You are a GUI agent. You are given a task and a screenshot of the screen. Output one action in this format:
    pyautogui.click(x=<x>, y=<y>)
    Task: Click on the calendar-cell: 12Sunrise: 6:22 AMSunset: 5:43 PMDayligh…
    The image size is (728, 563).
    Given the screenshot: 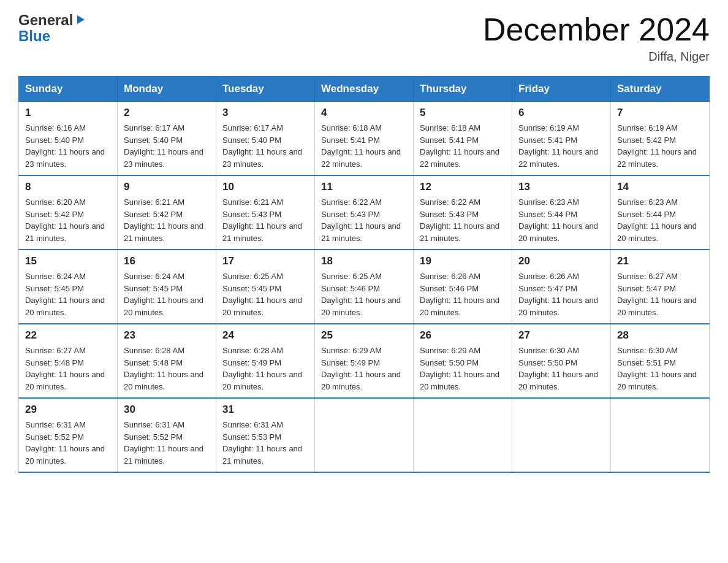 What is the action you would take?
    pyautogui.click(x=463, y=212)
    